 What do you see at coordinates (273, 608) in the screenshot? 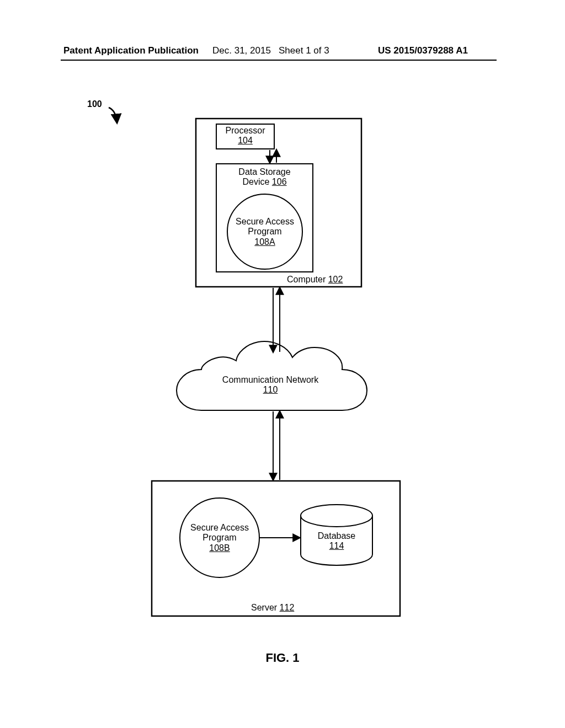
I see `server-caption: Server 112` at bounding box center [273, 608].